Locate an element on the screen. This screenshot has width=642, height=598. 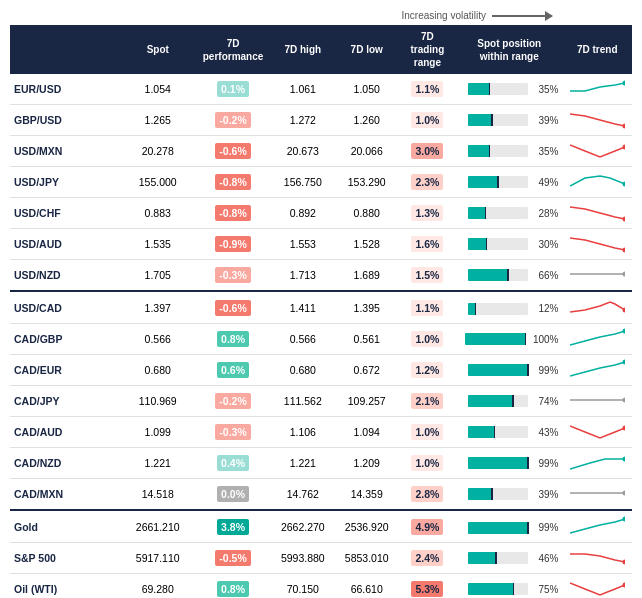
row-spot: 1.397 is located at coordinates (158, 308).